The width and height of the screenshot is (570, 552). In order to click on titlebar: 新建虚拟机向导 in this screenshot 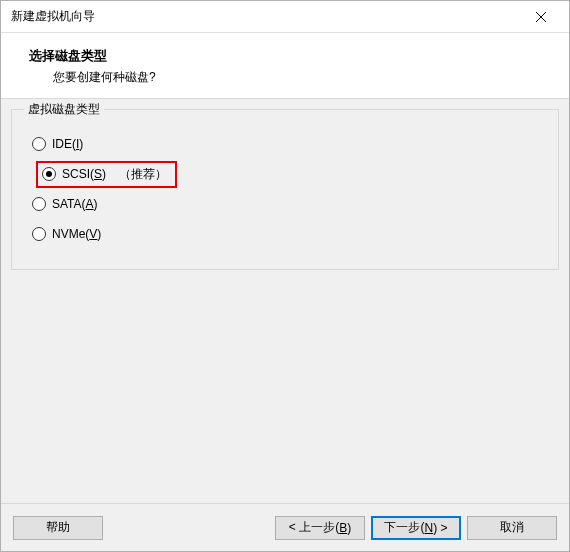, I will do `click(285, 17)`.